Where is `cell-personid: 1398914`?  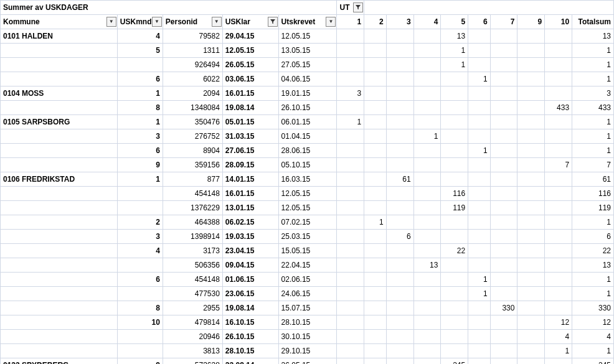
cell-personid: 1398914 is located at coordinates (192, 236).